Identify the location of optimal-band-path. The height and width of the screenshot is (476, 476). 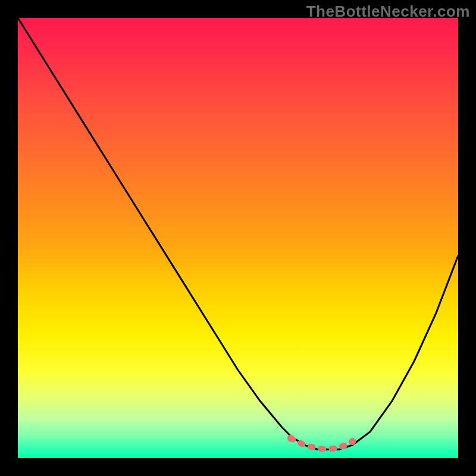
(322, 444).